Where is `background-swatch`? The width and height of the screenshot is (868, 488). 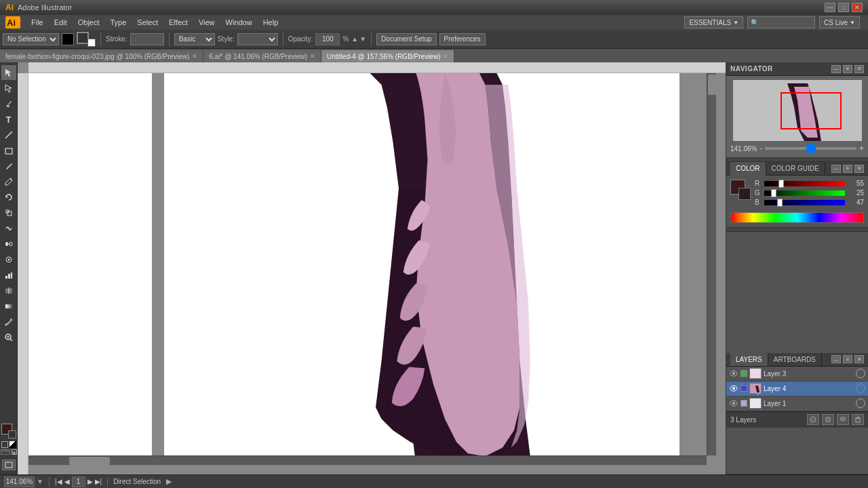 background-swatch is located at coordinates (745, 194).